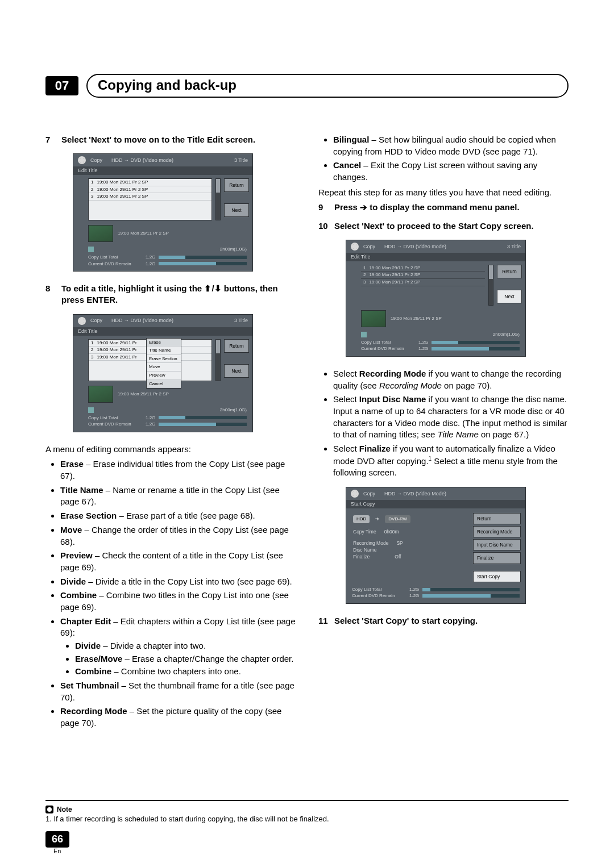  Describe the element at coordinates (323, 621) in the screenshot. I see `step-number: 11` at that location.